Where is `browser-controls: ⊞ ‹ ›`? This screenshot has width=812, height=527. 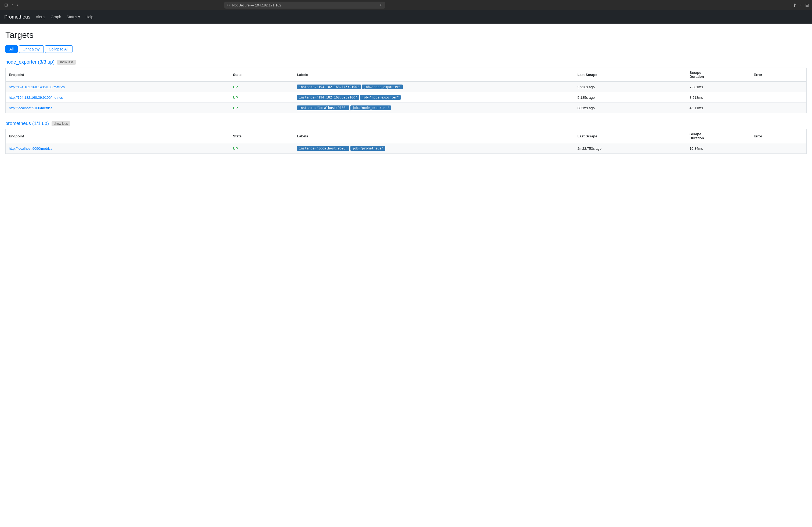
browser-controls: ⊞ ‹ › is located at coordinates (11, 5).